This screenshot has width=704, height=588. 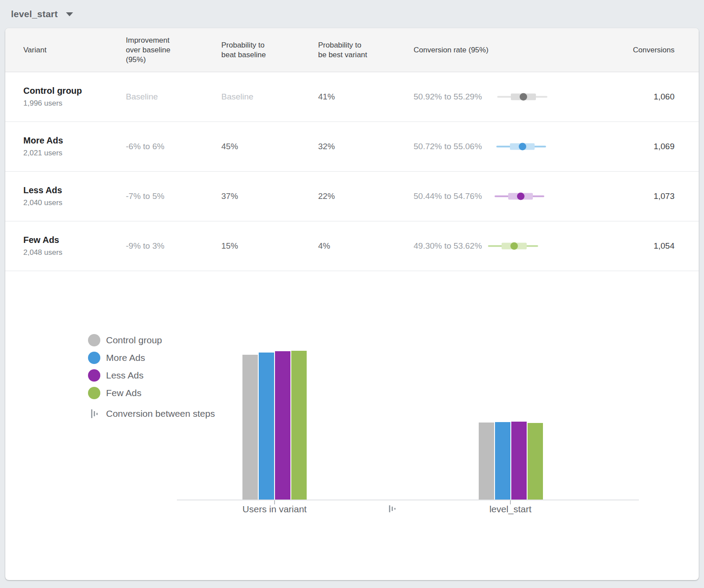 I want to click on x-axis-label-users-in-variant: Users in variant, so click(x=275, y=509).